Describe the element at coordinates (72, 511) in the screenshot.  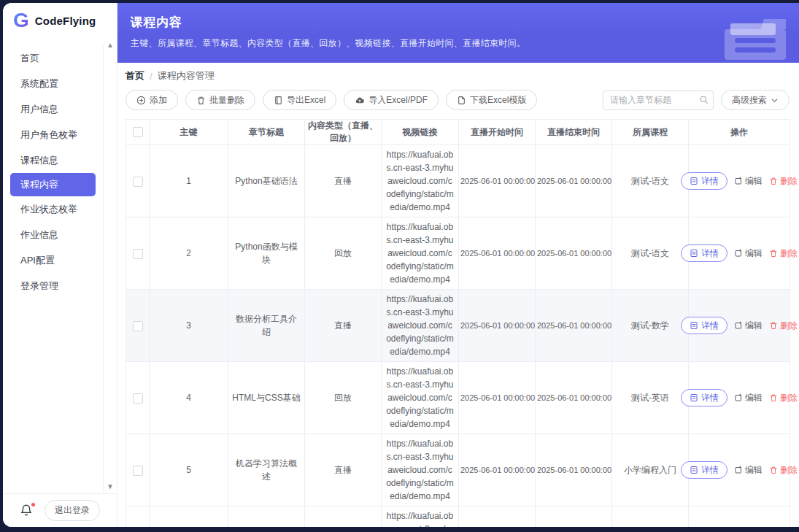
I see `logout-button: 退出登录` at that location.